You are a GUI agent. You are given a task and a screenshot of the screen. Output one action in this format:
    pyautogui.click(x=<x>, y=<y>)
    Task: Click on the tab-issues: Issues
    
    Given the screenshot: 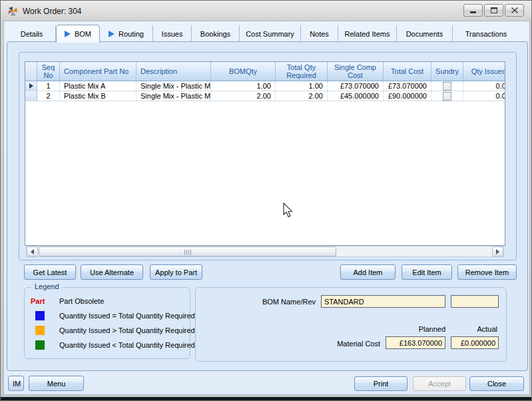 What is the action you would take?
    pyautogui.click(x=172, y=33)
    